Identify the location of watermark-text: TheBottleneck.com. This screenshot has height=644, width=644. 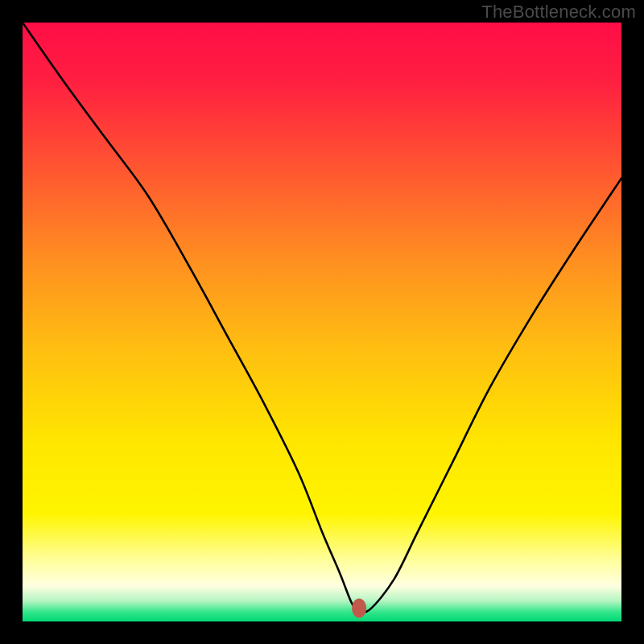
(559, 12).